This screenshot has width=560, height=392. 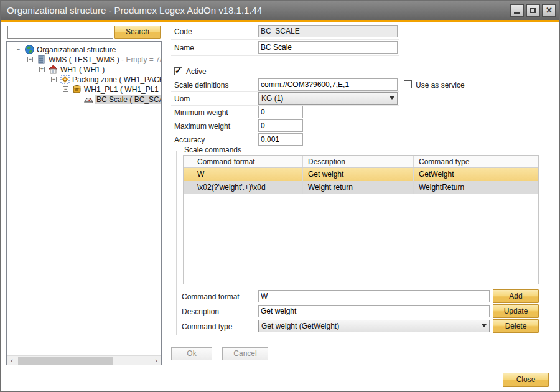 I want to click on table-header-row: Command format Description Command type, so click(x=361, y=162).